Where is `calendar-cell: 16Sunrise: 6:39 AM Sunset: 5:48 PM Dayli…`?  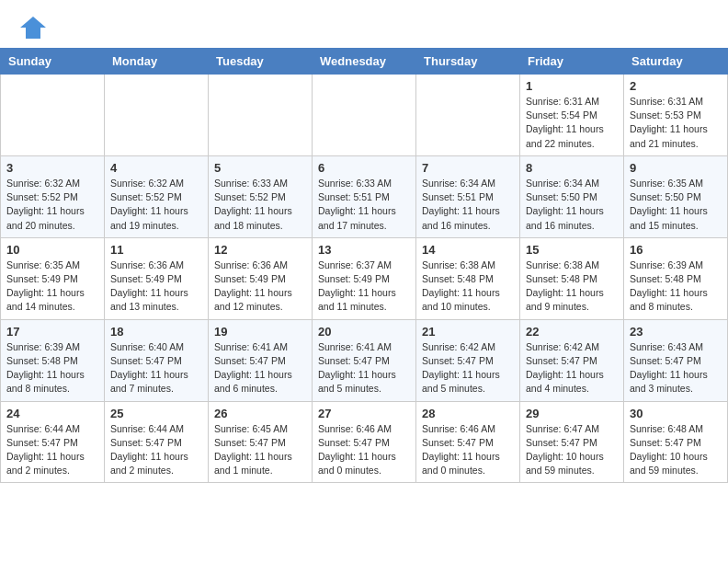 calendar-cell: 16Sunrise: 6:39 AM Sunset: 5:48 PM Dayli… is located at coordinates (677, 278).